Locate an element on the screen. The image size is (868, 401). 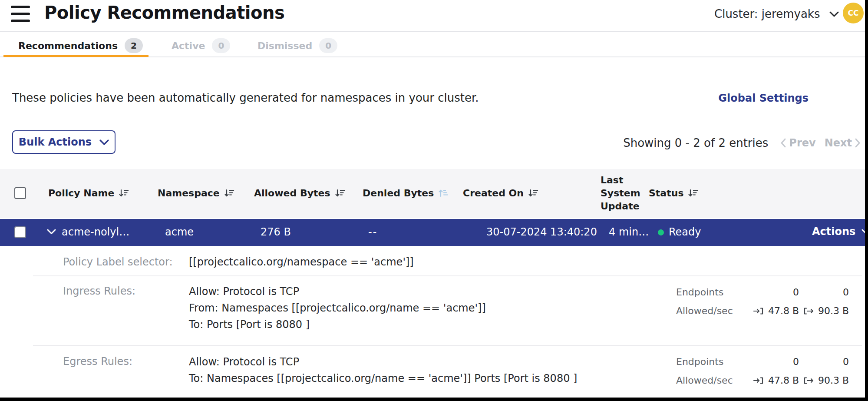
avatar-initials: CC is located at coordinates (854, 13).